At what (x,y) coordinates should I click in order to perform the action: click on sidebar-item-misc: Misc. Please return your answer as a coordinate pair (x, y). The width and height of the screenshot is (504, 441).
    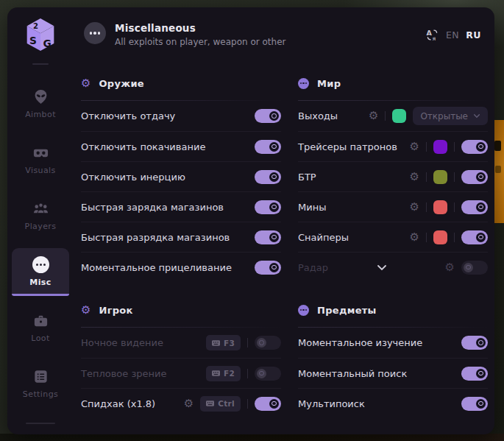
    Looking at the image, I should click on (40, 272).